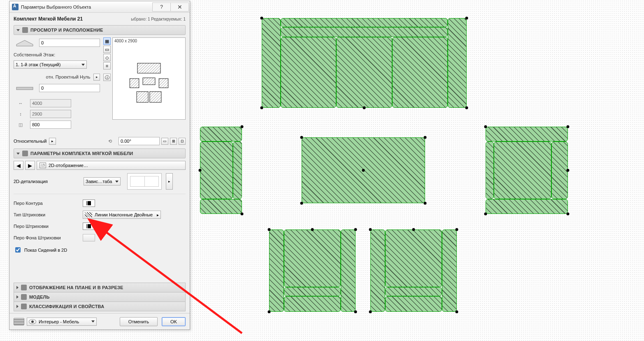 The height and width of the screenshot is (341, 644). I want to click on section-plan-display: ОТОБРАЖЕНИЕ НА ПЛАНЕ И В РАЗРЕЗЕ, so click(100, 288).